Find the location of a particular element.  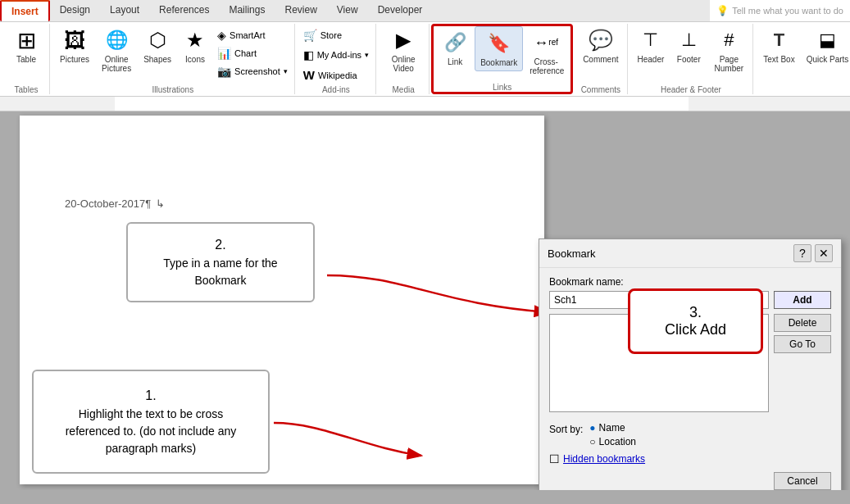

textbox-button: T Text Box is located at coordinates (779, 46).